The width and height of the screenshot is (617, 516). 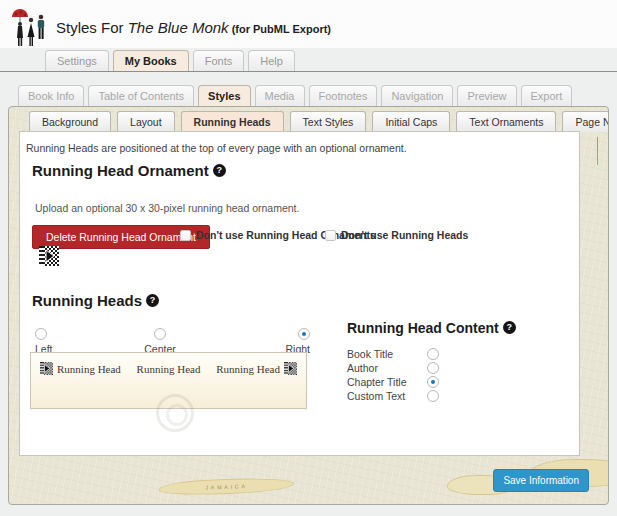 What do you see at coordinates (120, 170) in the screenshot?
I see `ornament-heading-text: Running Head Ornament` at bounding box center [120, 170].